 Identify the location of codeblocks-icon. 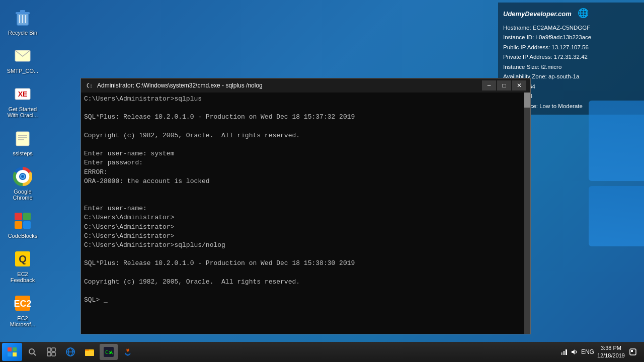
(23, 221).